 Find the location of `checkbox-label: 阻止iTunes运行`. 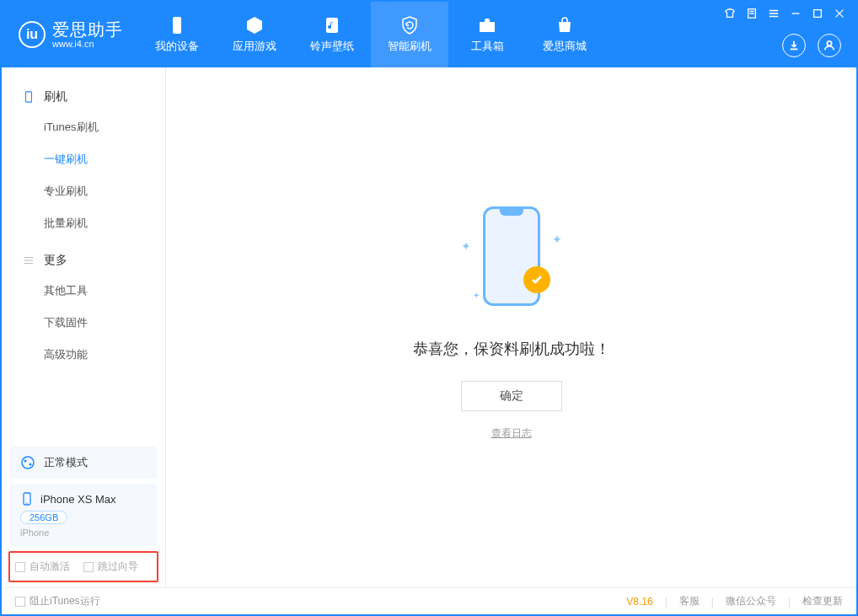

checkbox-label: 阻止iTunes运行 is located at coordinates (65, 602).